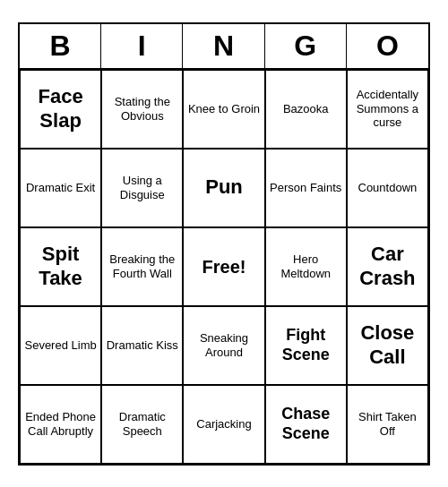 The width and height of the screenshot is (448, 487). Describe the element at coordinates (142, 346) in the screenshot. I see `bingo-cell-16: Dramatic Kiss` at that location.